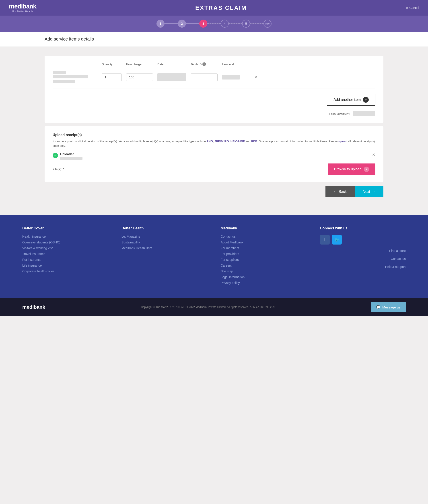 The height and width of the screenshot is (504, 428). I want to click on step-rec: Rec, so click(267, 24).